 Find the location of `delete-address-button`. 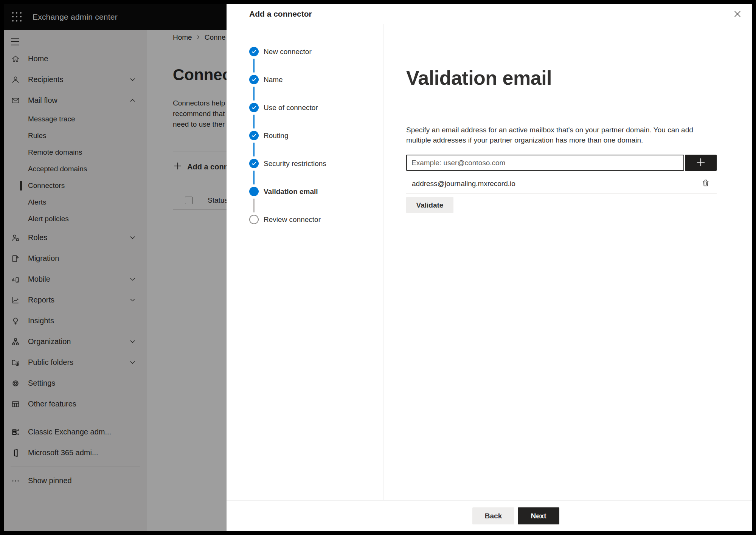

delete-address-button is located at coordinates (706, 184).